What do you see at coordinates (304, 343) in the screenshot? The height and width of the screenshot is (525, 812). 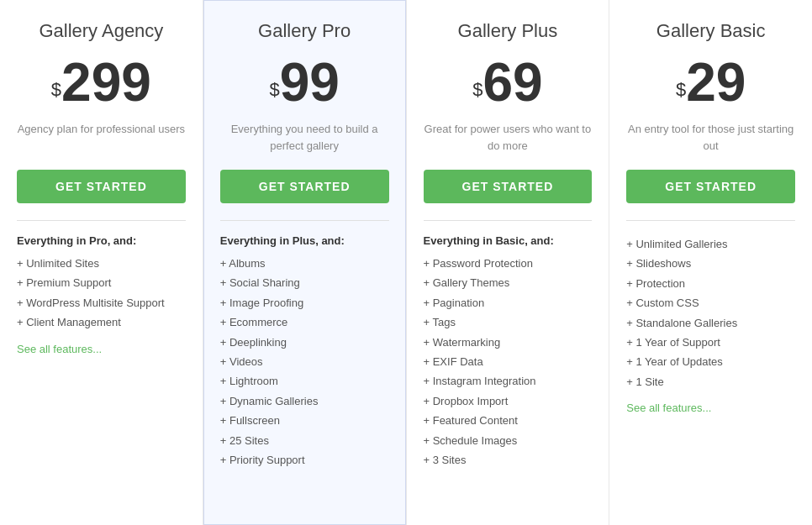 I see `list-item: + Deeplinking` at bounding box center [304, 343].